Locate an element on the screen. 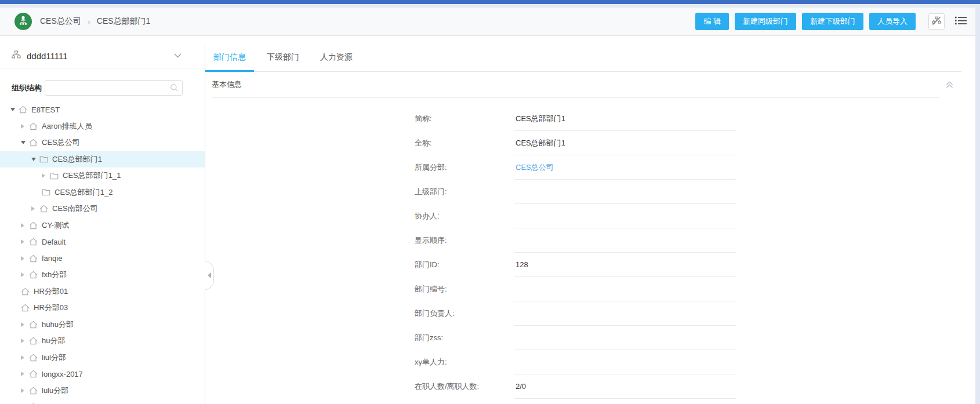 The height and width of the screenshot is (404, 980). field-headcount: 在职人数/离职人数:2/0 is located at coordinates (695, 387).